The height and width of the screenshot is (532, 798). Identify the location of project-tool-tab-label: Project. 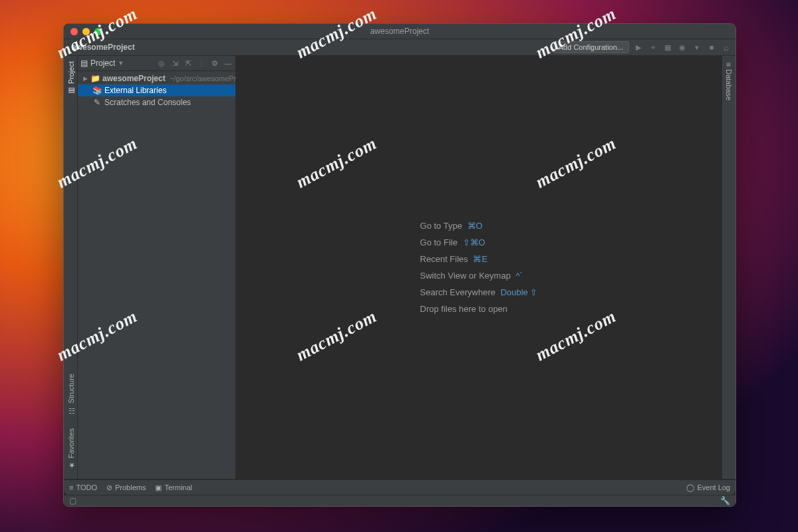
(70, 72).